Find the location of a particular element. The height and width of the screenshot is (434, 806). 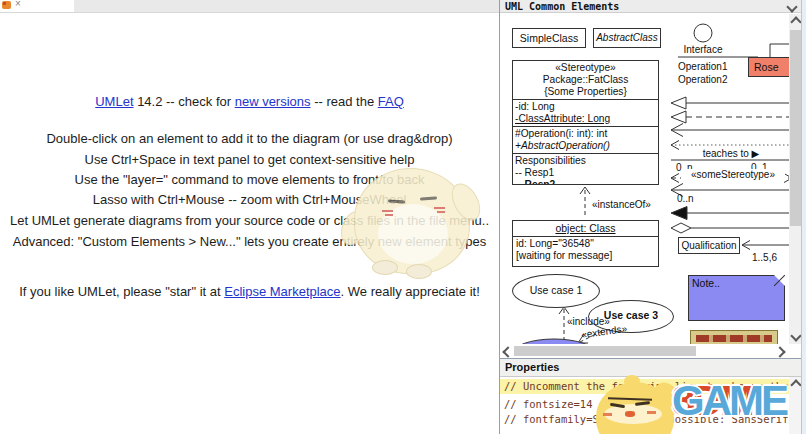

filled-triangle-arrow-icon is located at coordinates (679, 214).